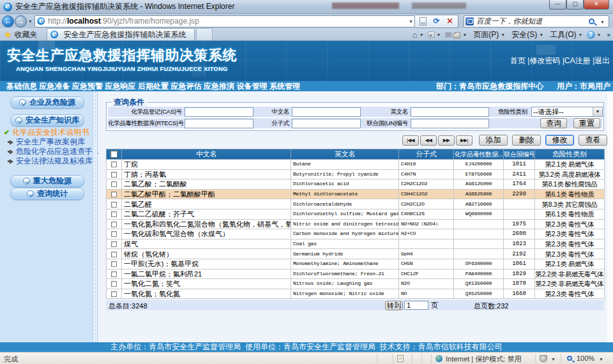  What do you see at coordinates (87, 86) in the screenshot?
I see `nav-item-2: 应急预警` at bounding box center [87, 86].